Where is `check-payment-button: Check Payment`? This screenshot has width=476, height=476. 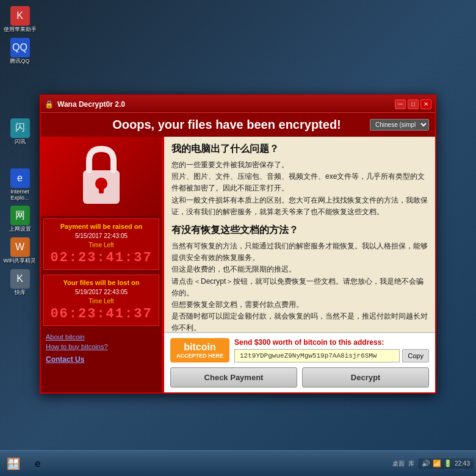 check-payment-button: Check Payment is located at coordinates (234, 377).